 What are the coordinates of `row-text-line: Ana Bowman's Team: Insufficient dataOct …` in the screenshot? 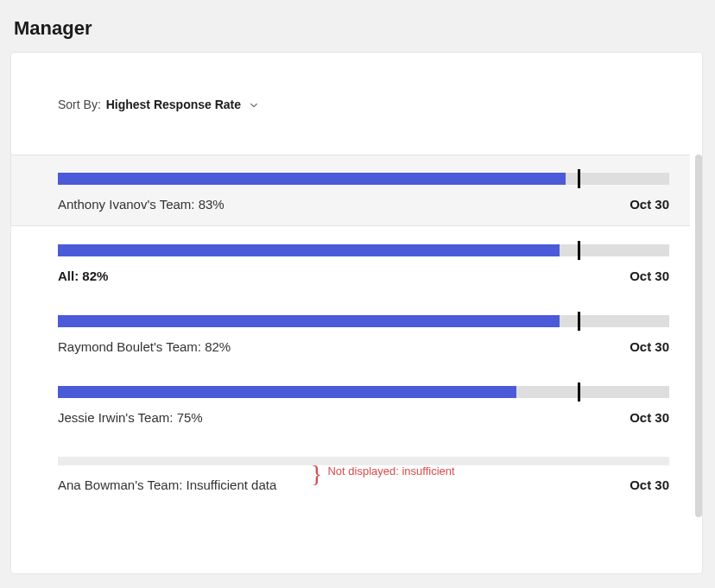 It's located at (364, 485).